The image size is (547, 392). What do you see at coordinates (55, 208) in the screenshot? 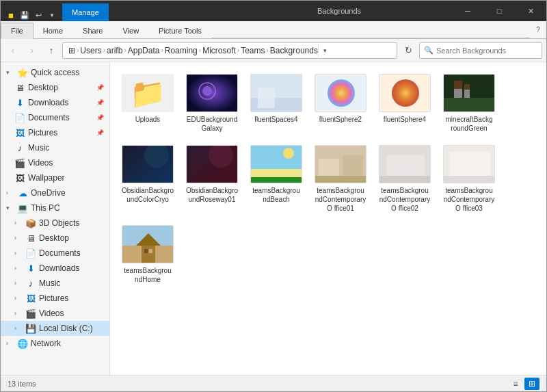
I see `sidebar-item-thispc: ▾ 💻 This PC` at bounding box center [55, 208].